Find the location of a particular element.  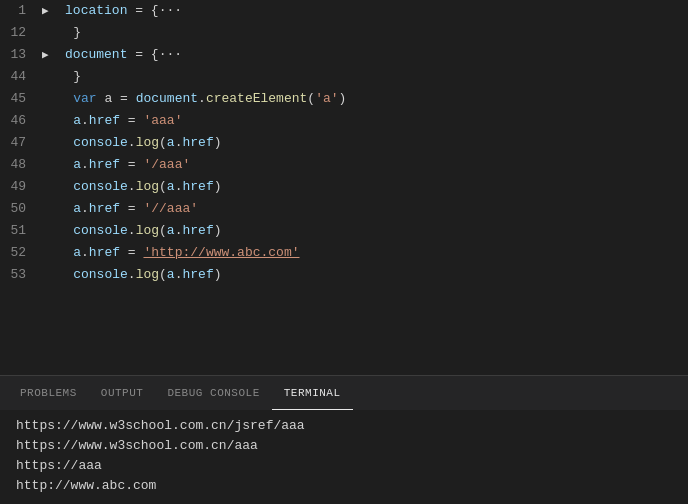

panel-tab-output: OUTPUT is located at coordinates (122, 394).